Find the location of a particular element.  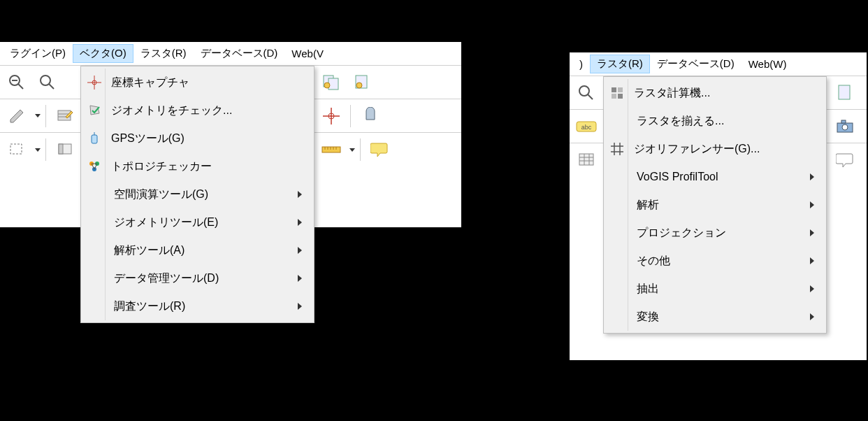

menu-web: Web(V is located at coordinates (308, 53).